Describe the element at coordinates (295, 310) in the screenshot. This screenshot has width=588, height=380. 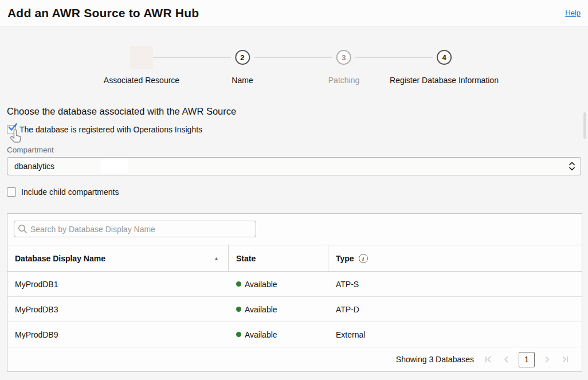
I see `table-row: MyProdDB3 Available ATP-D` at that location.